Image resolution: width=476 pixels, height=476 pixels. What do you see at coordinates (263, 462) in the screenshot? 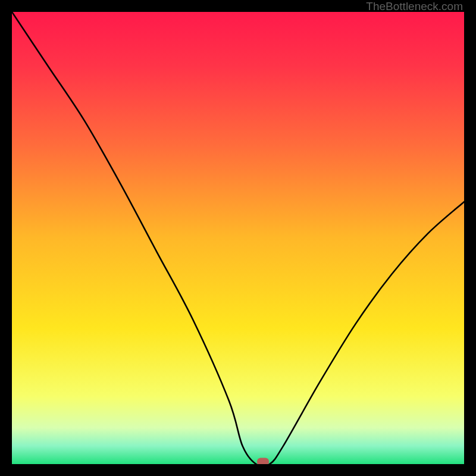
I see `optimal-point-marker` at bounding box center [263, 462].